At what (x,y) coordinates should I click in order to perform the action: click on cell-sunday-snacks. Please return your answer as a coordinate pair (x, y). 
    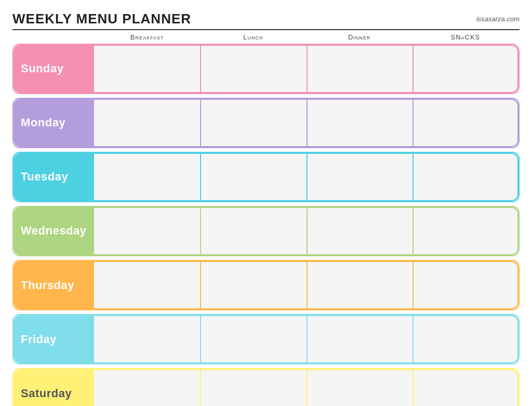
    Looking at the image, I should click on (466, 69).